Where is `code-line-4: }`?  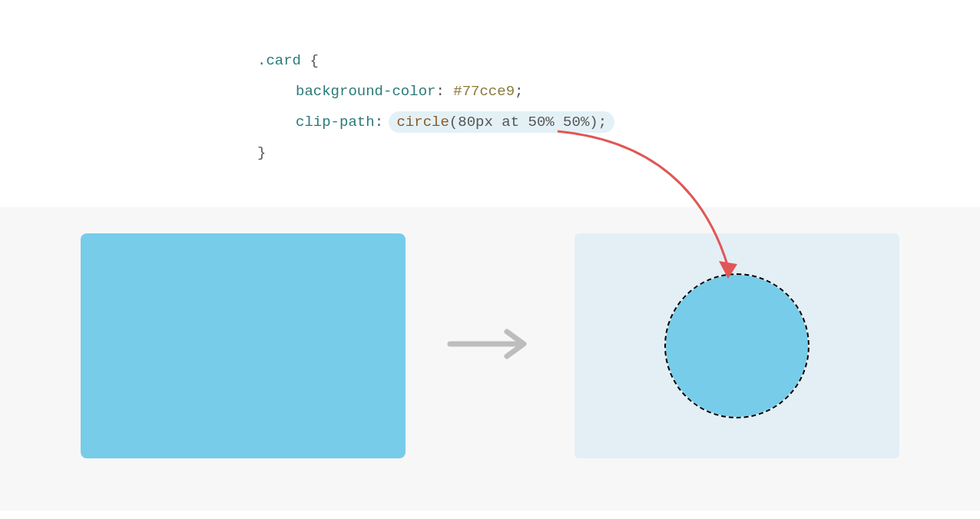
code-line-4: } is located at coordinates (619, 154).